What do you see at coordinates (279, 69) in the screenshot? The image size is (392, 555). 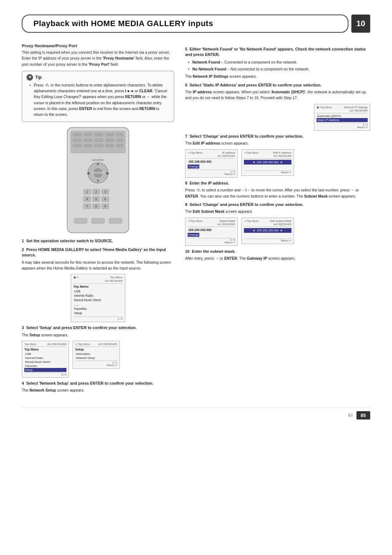 I see `step5-bullet2: No Network Found – Not connected to a co…` at bounding box center [279, 69].